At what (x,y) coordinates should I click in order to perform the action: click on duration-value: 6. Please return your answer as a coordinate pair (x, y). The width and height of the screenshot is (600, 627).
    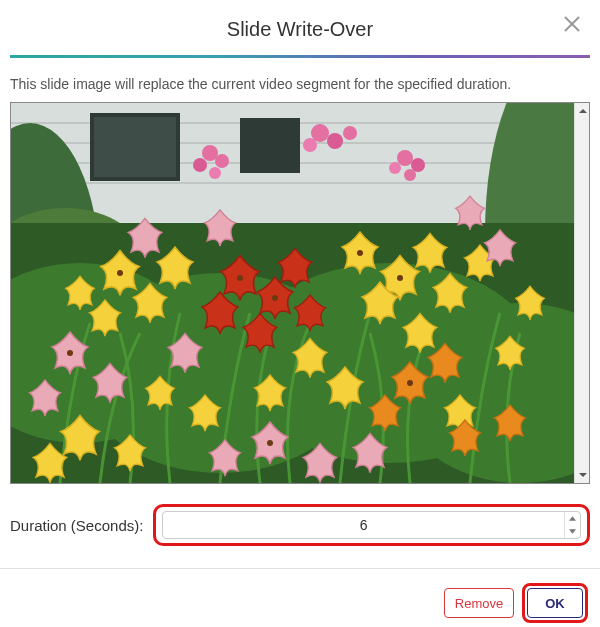
    Looking at the image, I should click on (364, 525).